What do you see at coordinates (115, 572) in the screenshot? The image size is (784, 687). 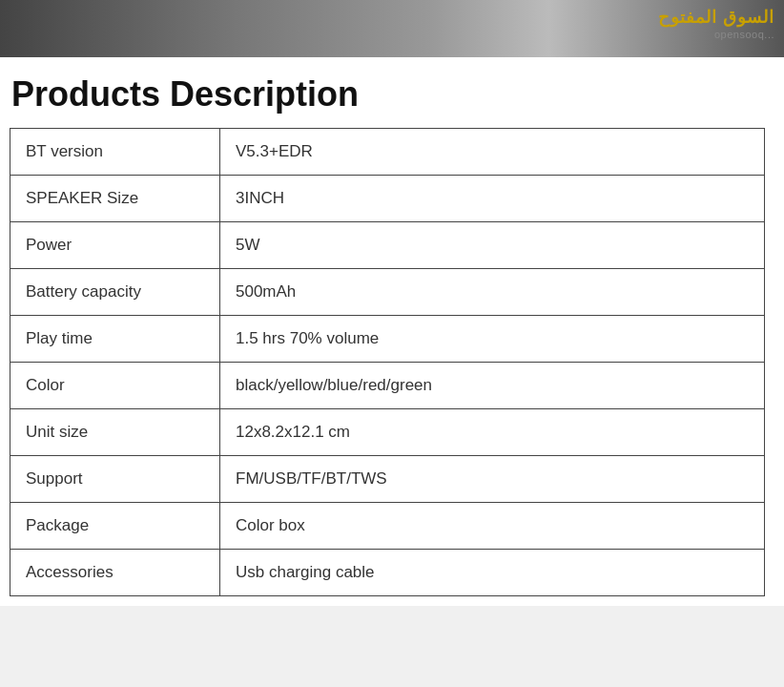 I see `table-cell-label: Accessories` at bounding box center [115, 572].